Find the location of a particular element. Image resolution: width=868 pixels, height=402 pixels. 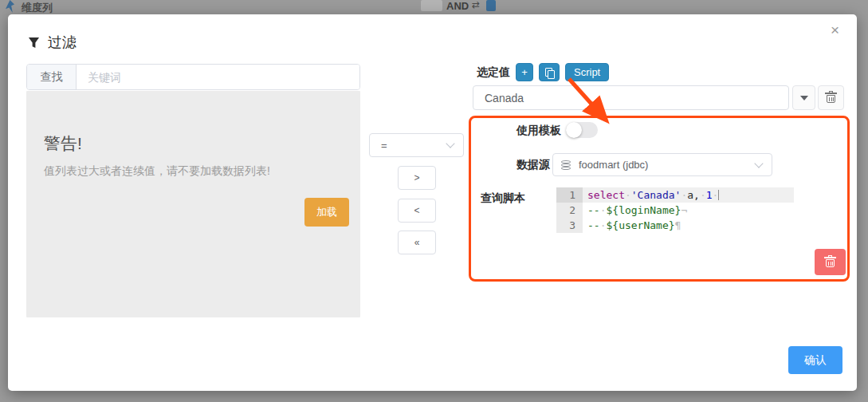

search-input-group: 查找 is located at coordinates (193, 77).